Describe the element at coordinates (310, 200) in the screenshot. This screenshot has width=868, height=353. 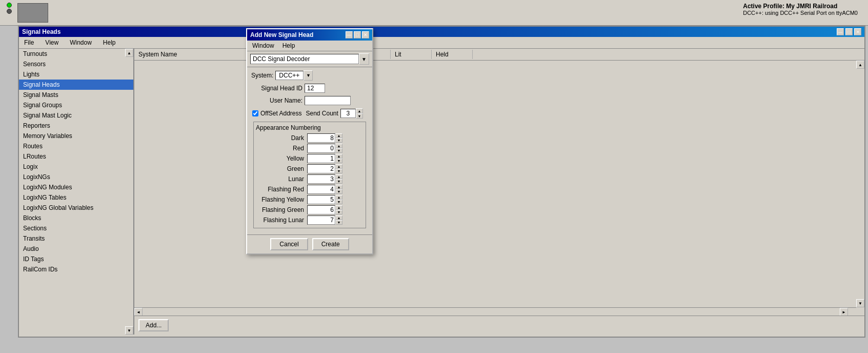
I see `appearance-row-6: Flashing Yellow▲▼` at that location.